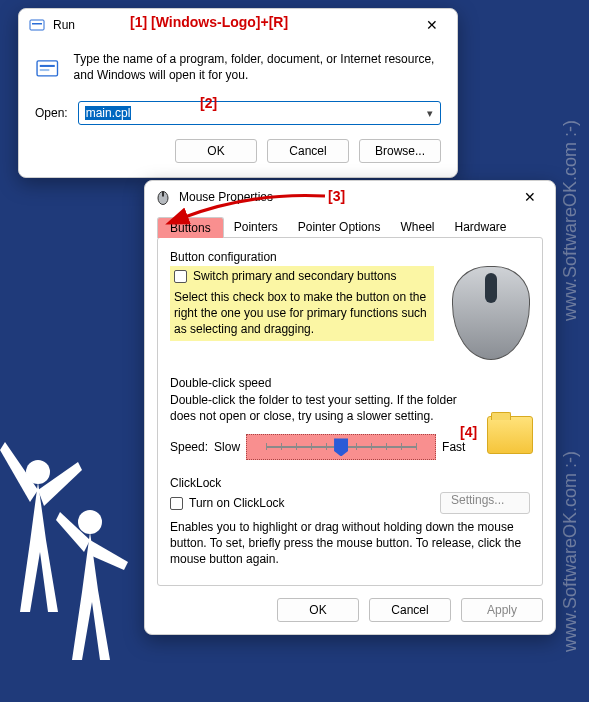  What do you see at coordinates (491, 313) in the screenshot?
I see `mouse-preview-image` at bounding box center [491, 313].